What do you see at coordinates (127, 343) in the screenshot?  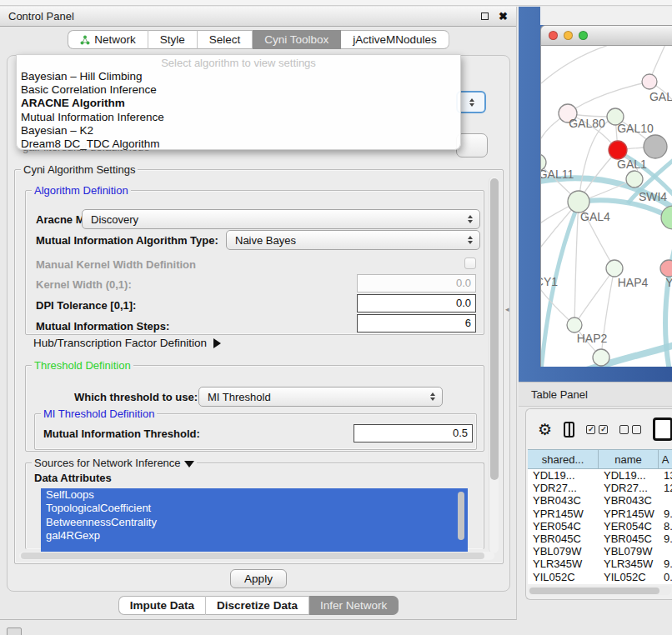 I see `hub-definition-toggle: Hub/Transcription Factor Definition` at bounding box center [127, 343].